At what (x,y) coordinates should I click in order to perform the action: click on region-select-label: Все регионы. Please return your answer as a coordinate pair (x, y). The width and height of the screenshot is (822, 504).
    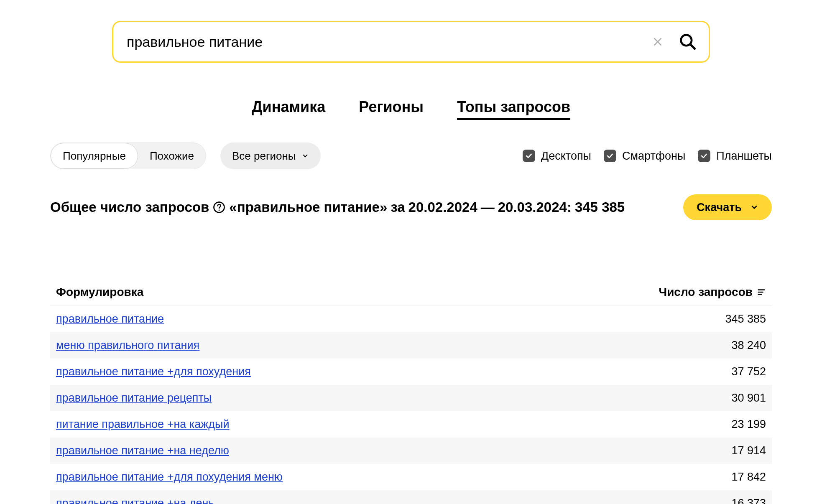
    Looking at the image, I should click on (264, 156).